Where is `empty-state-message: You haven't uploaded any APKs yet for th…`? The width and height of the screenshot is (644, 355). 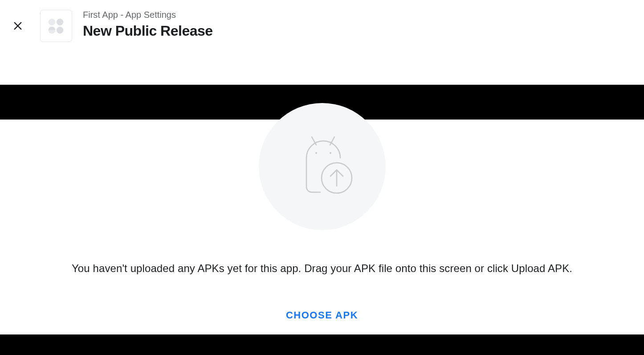
empty-state-message: You haven't uploaded any APKs yet for th… is located at coordinates (322, 268).